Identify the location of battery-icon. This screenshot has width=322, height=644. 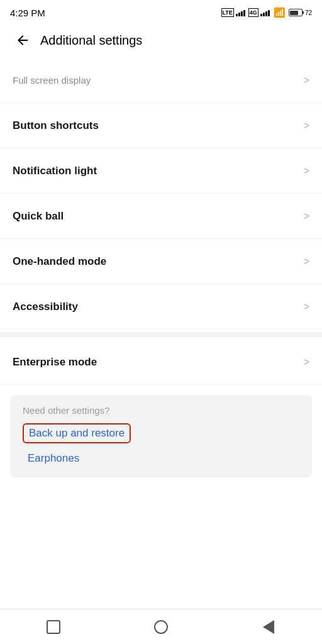
(296, 13).